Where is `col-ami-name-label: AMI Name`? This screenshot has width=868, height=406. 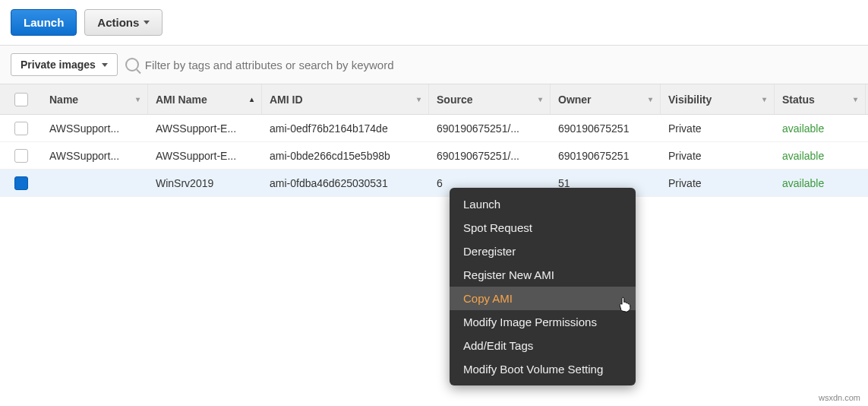 col-ami-name-label: AMI Name is located at coordinates (181, 100).